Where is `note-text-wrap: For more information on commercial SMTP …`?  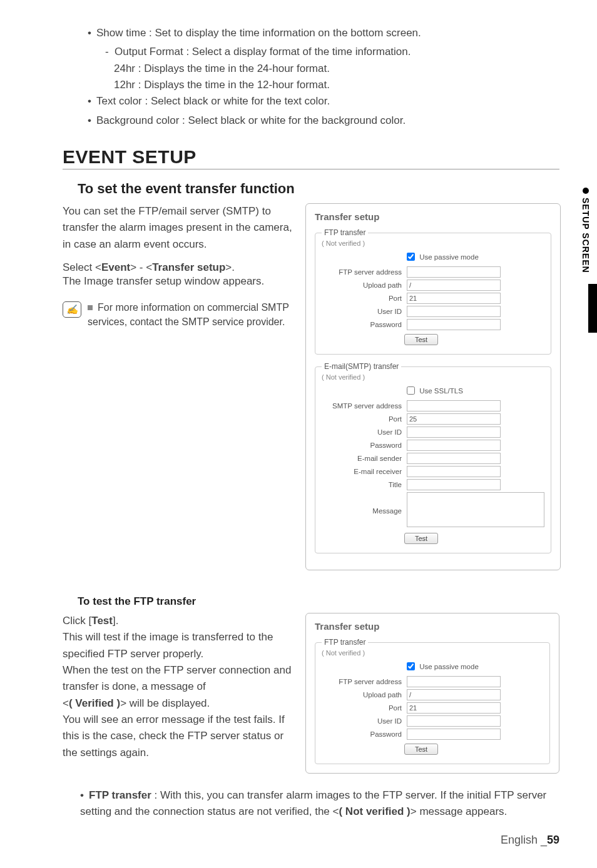 note-text-wrap: For more information on commercial SMTP … is located at coordinates (191, 315).